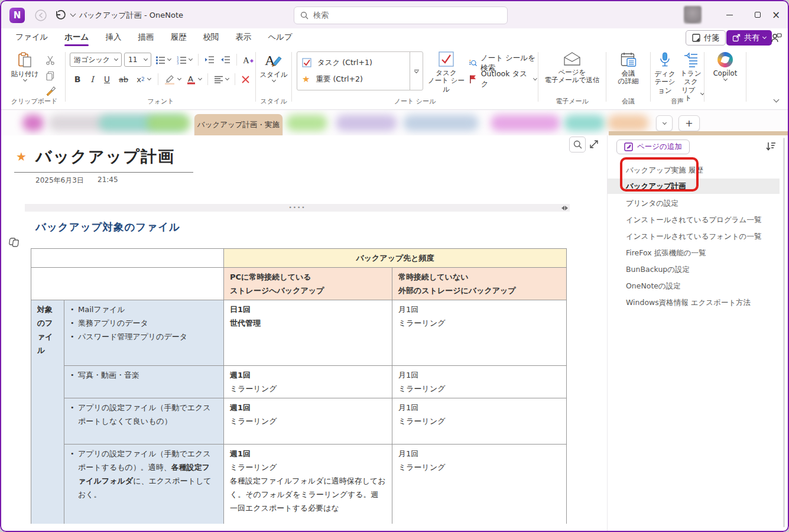 The width and height of the screenshot is (789, 532). Describe the element at coordinates (694, 286) in the screenshot. I see `page-item: OneNoteの設定` at that location.